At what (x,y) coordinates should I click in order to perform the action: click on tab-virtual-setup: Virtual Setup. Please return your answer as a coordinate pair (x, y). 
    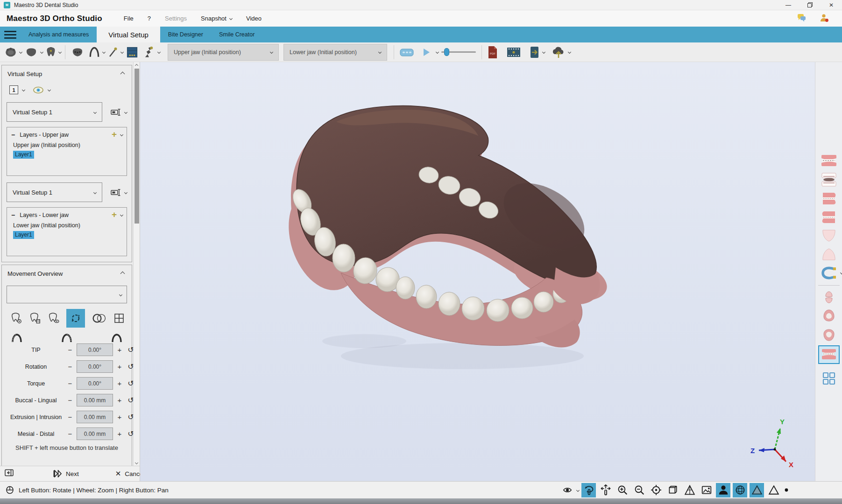
    Looking at the image, I should click on (128, 35).